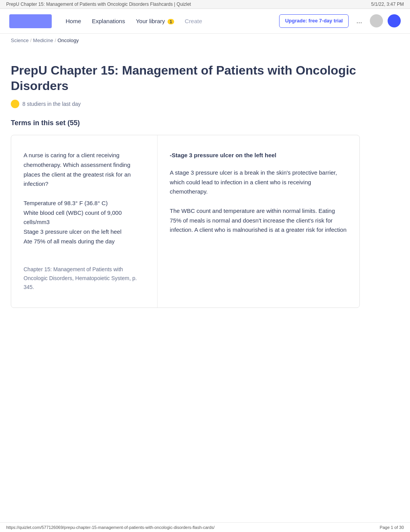  I want to click on option-4: Ate 75% of all meals during the day, so click(84, 242).